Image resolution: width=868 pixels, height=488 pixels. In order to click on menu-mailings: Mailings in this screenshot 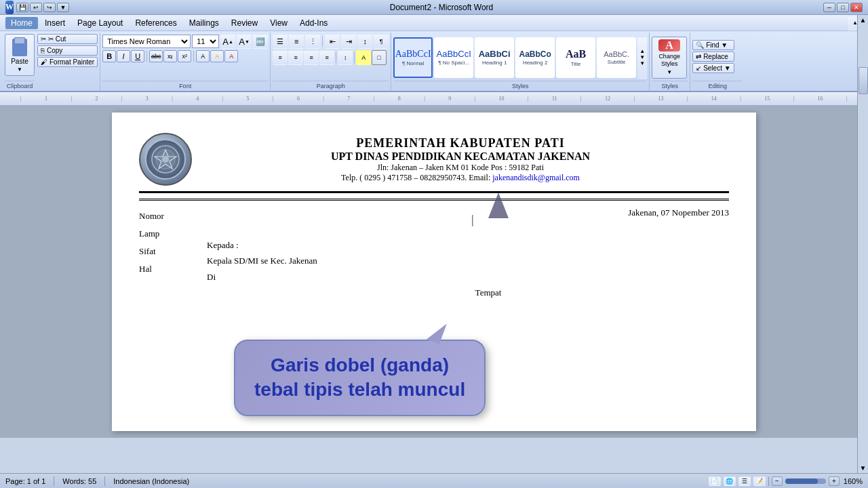, I will do `click(204, 23)`.